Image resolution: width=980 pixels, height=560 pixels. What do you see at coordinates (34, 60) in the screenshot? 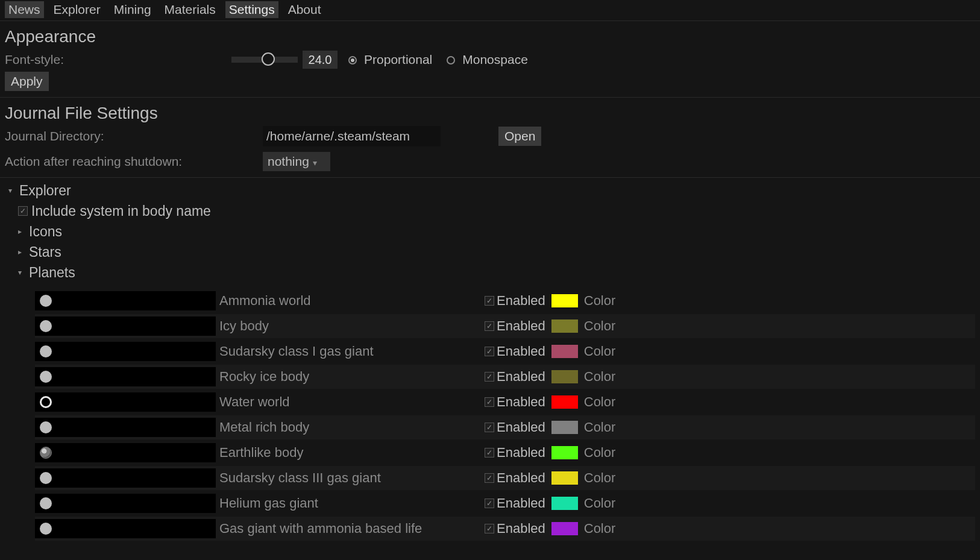
I see `font-style-label: Font-style:` at bounding box center [34, 60].